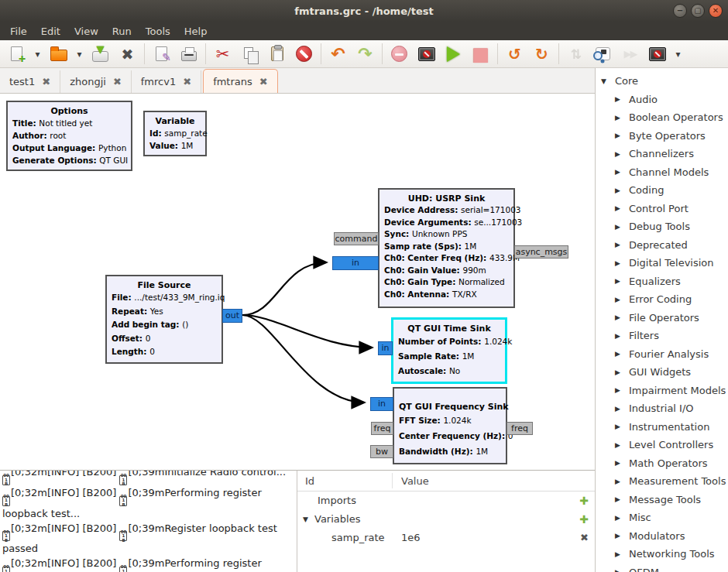  I want to click on sidebar-item-coding: ▶Coding, so click(661, 190).